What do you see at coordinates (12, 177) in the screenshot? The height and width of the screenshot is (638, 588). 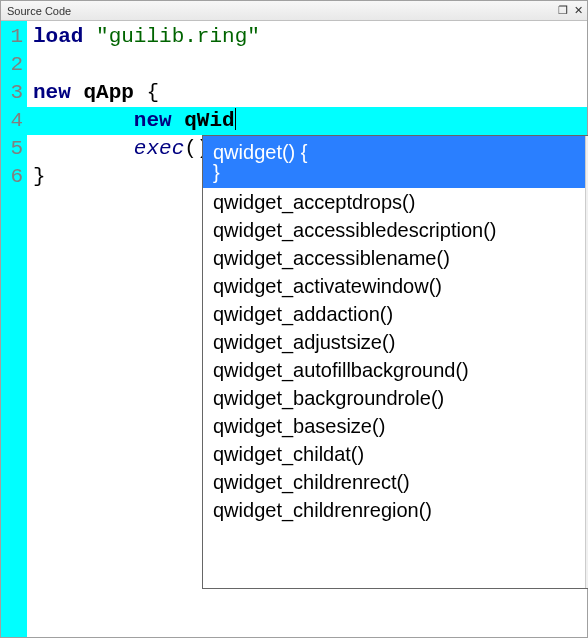 I see `line-number: 6` at bounding box center [12, 177].